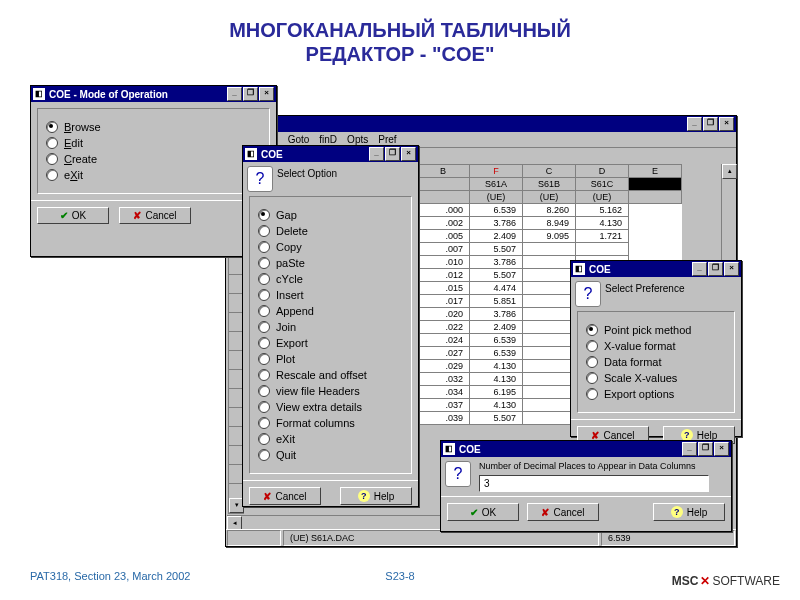 The height and width of the screenshot is (600, 800). Describe the element at coordinates (656, 394) in the screenshot. I see `pref-export-options: Export options` at that location.